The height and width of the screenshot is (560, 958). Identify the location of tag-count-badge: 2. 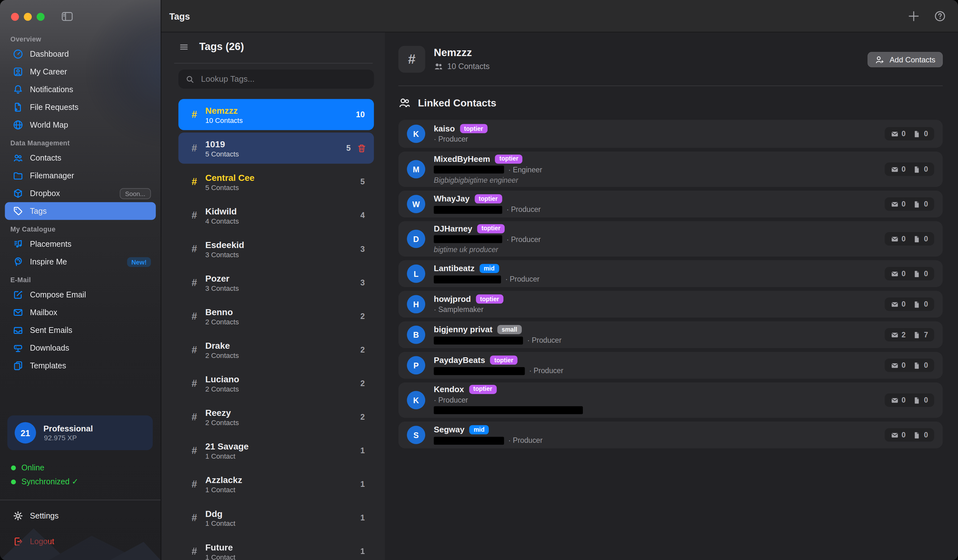
(363, 417).